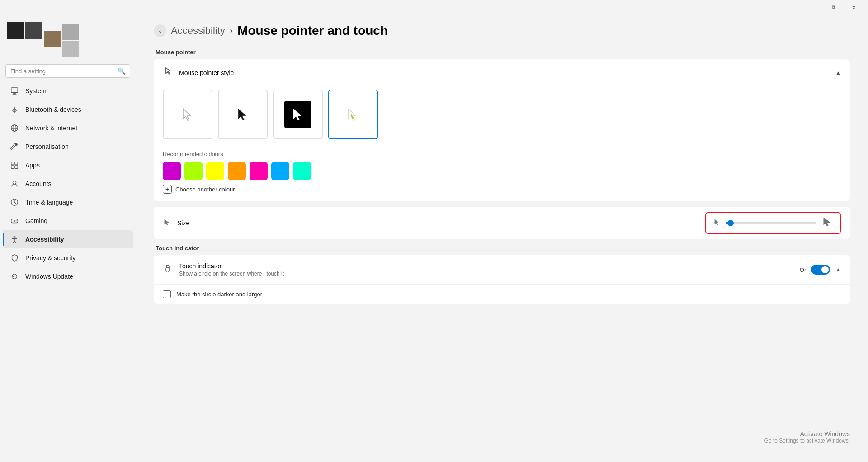 The width and height of the screenshot is (868, 462). I want to click on size-slider-container, so click(773, 223).